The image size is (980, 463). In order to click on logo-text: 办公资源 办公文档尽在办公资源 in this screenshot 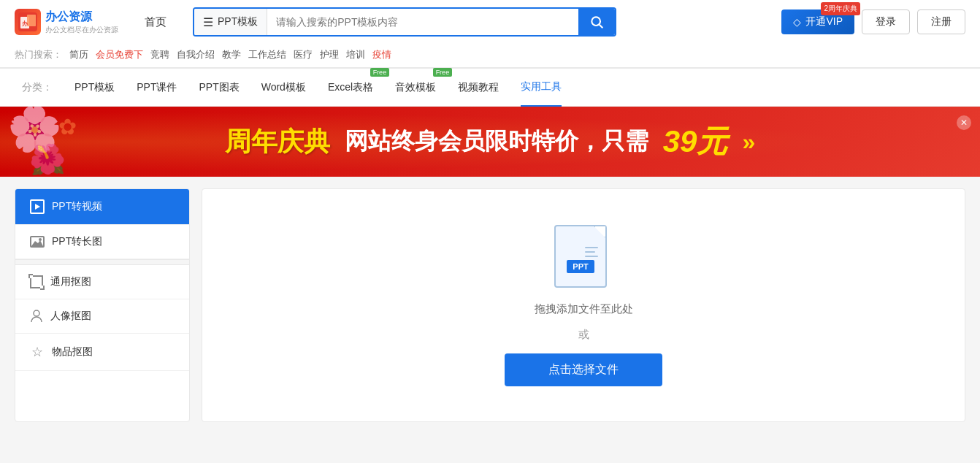, I will do `click(82, 22)`.